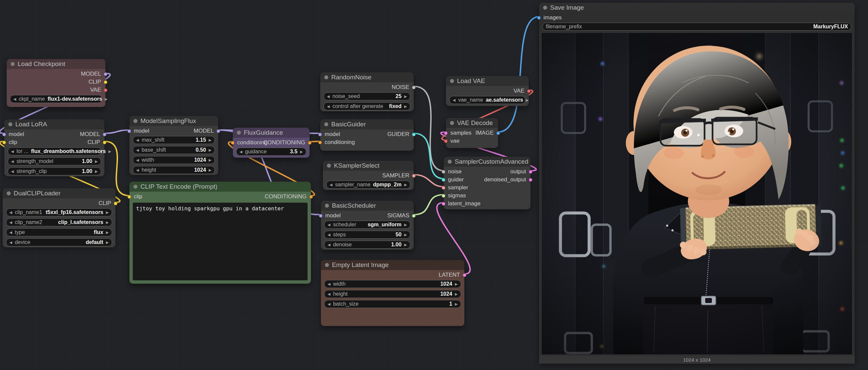 The height and width of the screenshot is (370, 868). What do you see at coordinates (220, 233) in the screenshot?
I see `node-clip-text-encode: CLIP Text Encode (Prompt) clip CONDITION…` at bounding box center [220, 233].